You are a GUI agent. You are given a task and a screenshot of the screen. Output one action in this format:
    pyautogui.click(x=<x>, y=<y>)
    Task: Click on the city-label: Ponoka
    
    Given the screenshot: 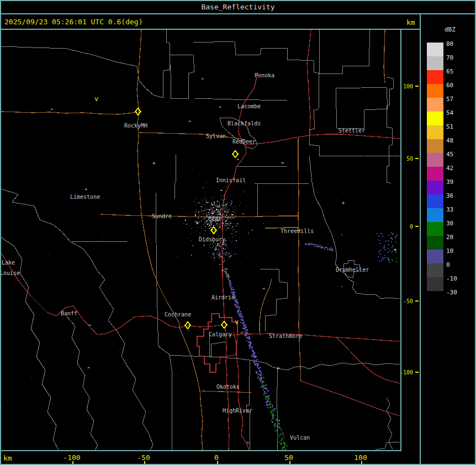 What is the action you would take?
    pyautogui.click(x=265, y=75)
    